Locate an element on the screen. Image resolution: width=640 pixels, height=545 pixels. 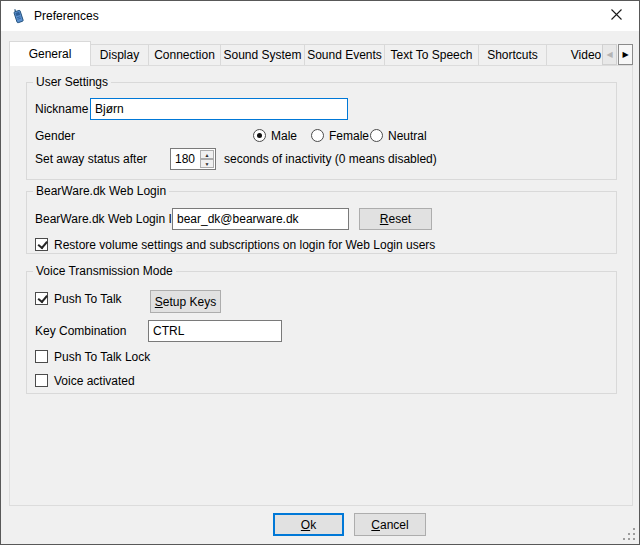
gender-radio-female-label: Female is located at coordinates (349, 136).